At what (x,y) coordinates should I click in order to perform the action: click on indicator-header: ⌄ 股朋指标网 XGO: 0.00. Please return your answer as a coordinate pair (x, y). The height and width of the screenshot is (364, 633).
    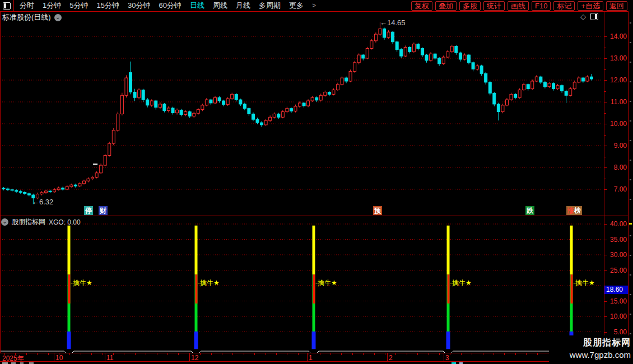
    Looking at the image, I should click on (41, 222).